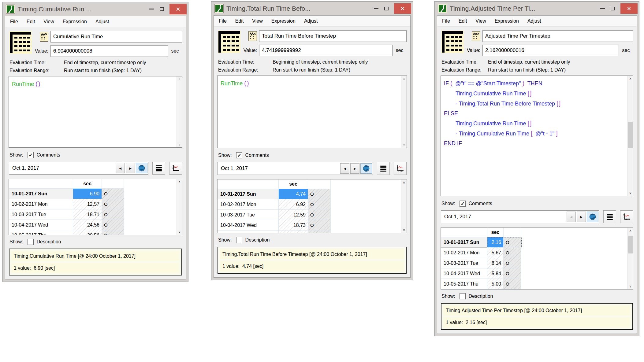 This screenshot has height=362, width=644. I want to click on table-row: 10-02-2017 Mon5.67O, so click(534, 253).